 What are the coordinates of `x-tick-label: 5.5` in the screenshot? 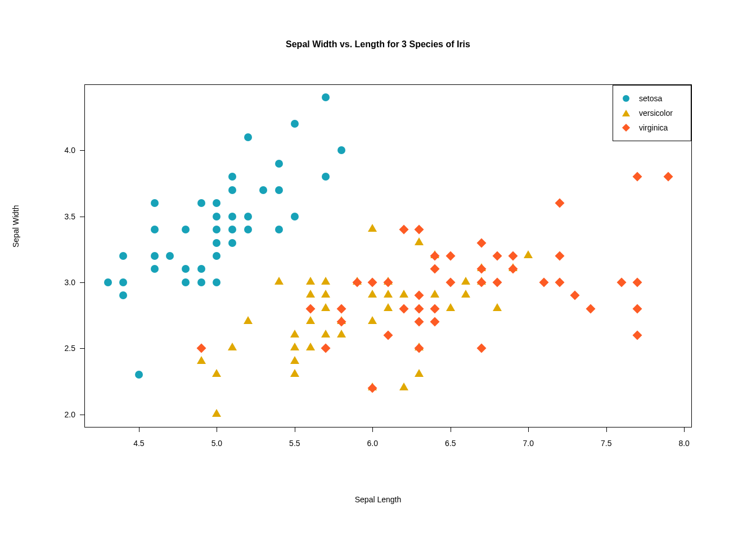 It's located at (295, 443).